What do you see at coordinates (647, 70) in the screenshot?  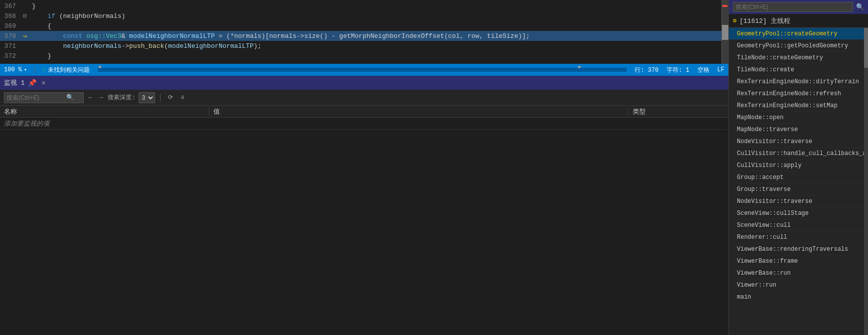 I see `line-info: 行: 370` at bounding box center [647, 70].